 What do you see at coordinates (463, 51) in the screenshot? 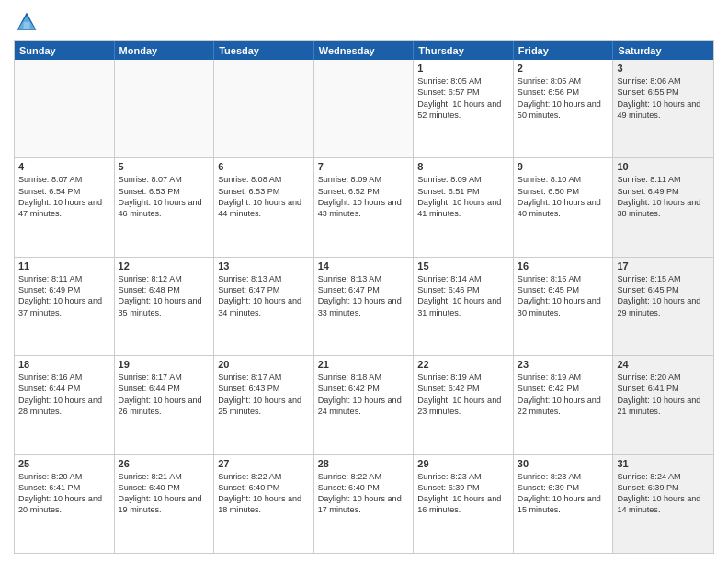
I see `cal-header-cell-thursday: Thursday` at bounding box center [463, 51].